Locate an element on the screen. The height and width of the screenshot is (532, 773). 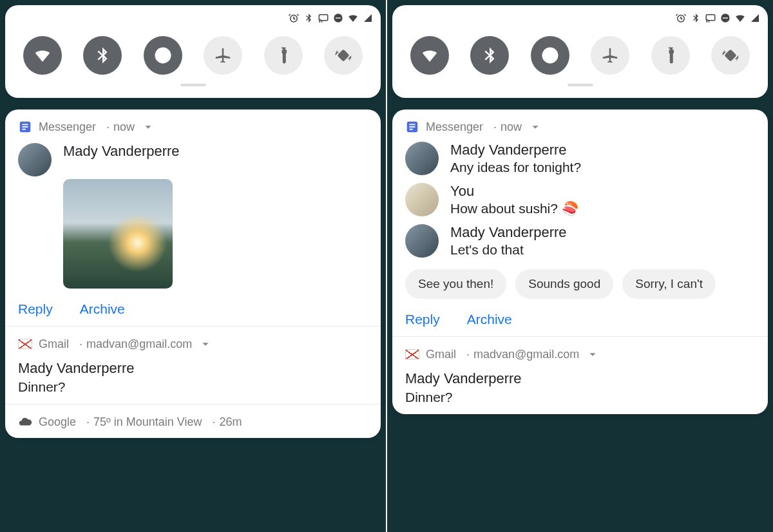
sender-name: You is located at coordinates (514, 191).